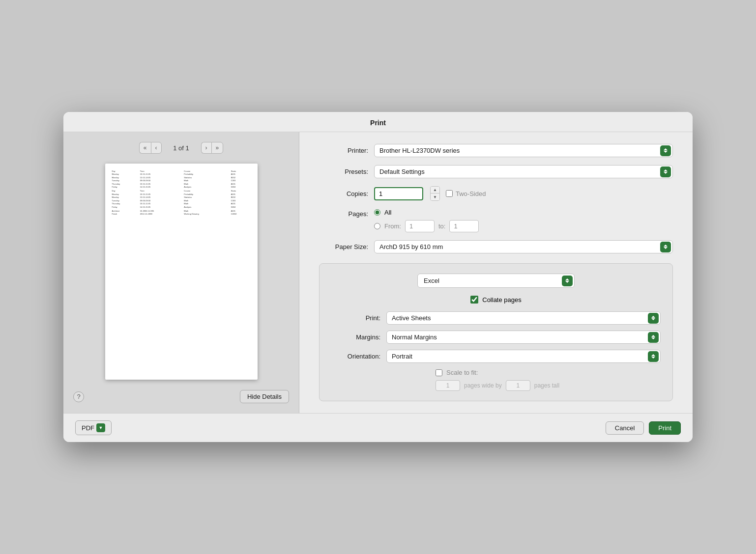 This screenshot has height=554, width=756. What do you see at coordinates (496, 337) in the screenshot?
I see `excel-margins-row: Margins: Normal Margins` at bounding box center [496, 337].